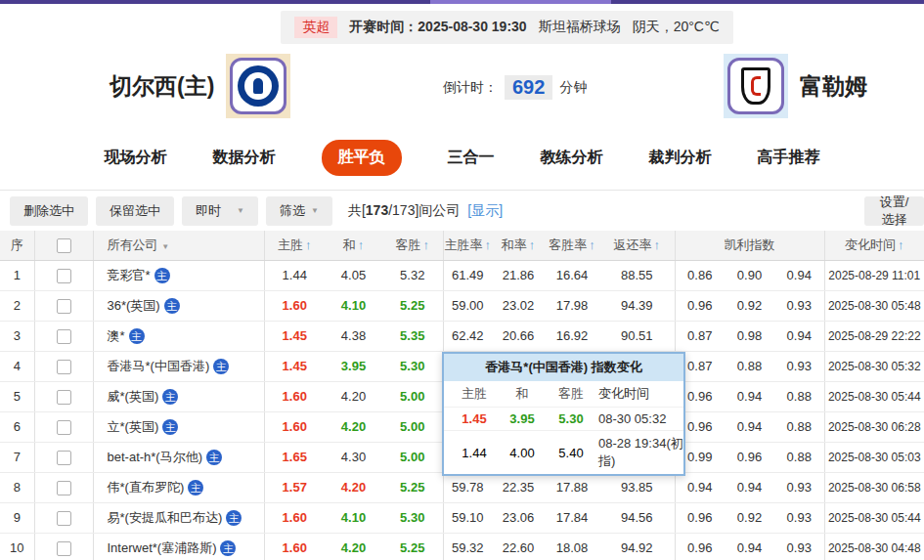 The width and height of the screenshot is (924, 560). Describe the element at coordinates (354, 336) in the screenshot. I see `cell-draw-odds: 4.38` at that location.